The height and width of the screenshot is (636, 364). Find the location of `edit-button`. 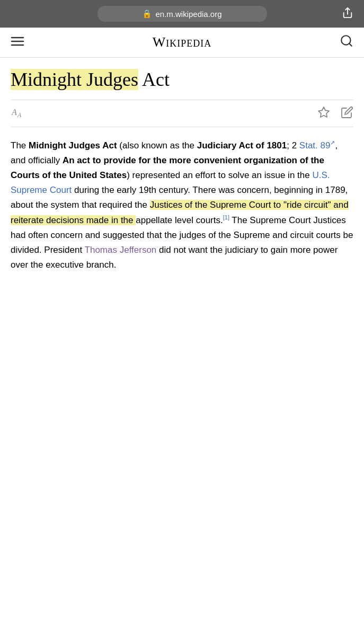

edit-button is located at coordinates (347, 113).